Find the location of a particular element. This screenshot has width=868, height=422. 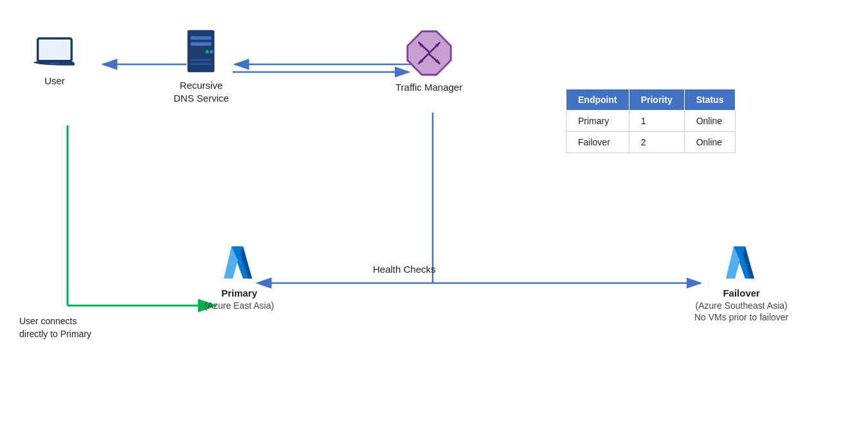

user-node: User is located at coordinates (55, 62).